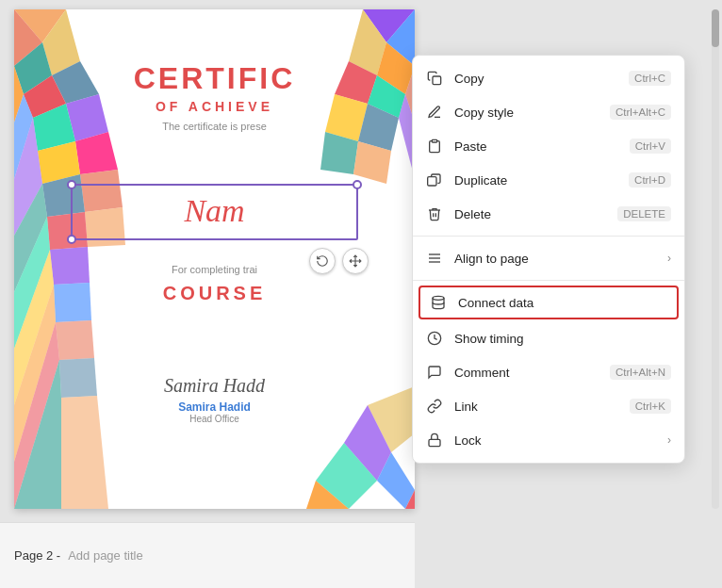  I want to click on menu-item-delete: Delete DELETE, so click(549, 214).